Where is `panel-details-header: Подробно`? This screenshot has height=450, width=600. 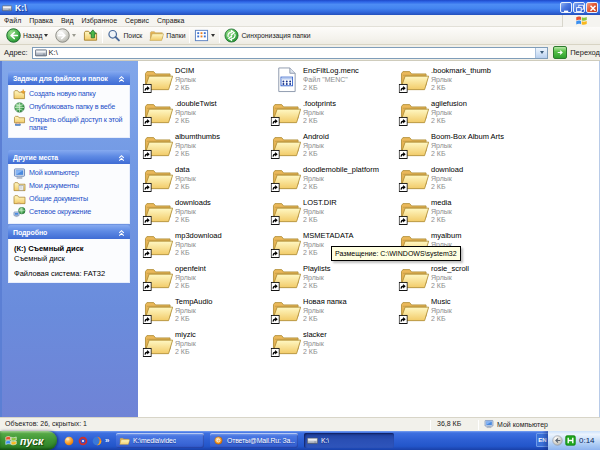 panel-details-header: Подробно is located at coordinates (69, 232).